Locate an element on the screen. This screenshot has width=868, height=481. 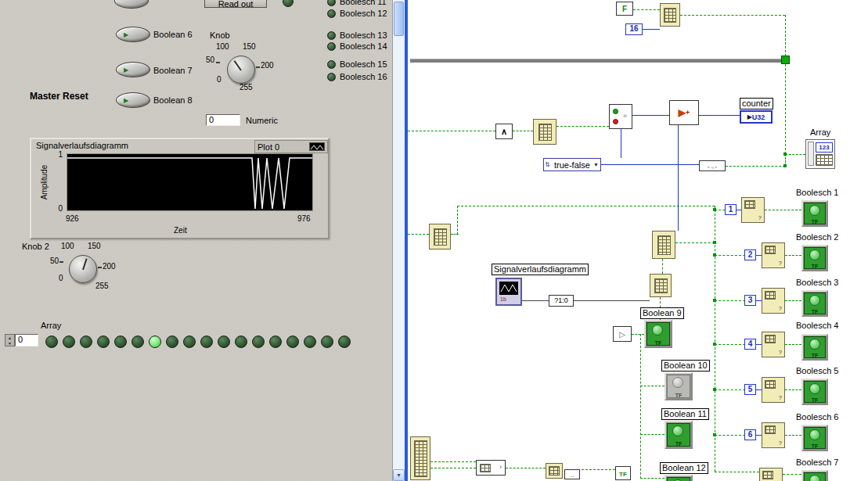
index-constant: 6 is located at coordinates (750, 435).